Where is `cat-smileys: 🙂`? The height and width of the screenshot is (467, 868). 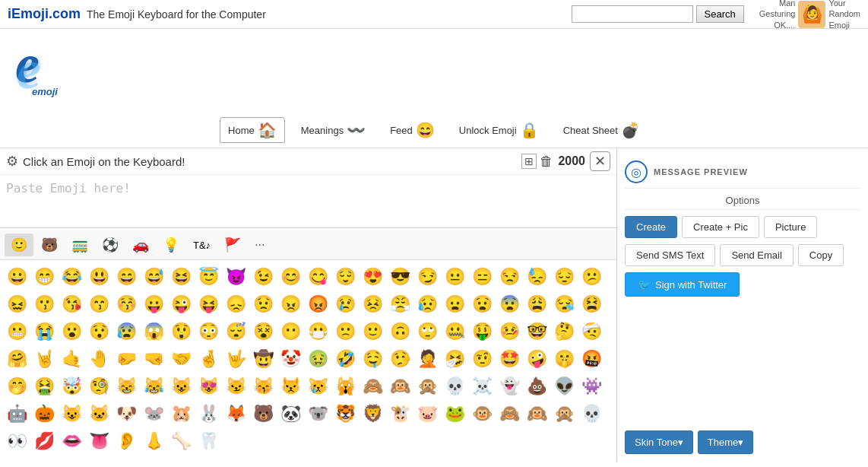
cat-smileys: 🙂 is located at coordinates (19, 245).